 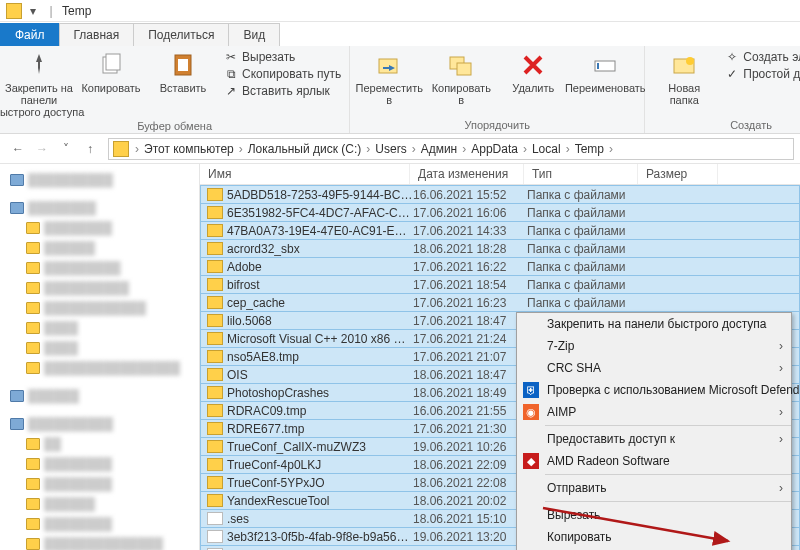 I want to click on table-row: acrord32_sbx18.06.2021 18:28Папка с файл…, so click(x=500, y=248).